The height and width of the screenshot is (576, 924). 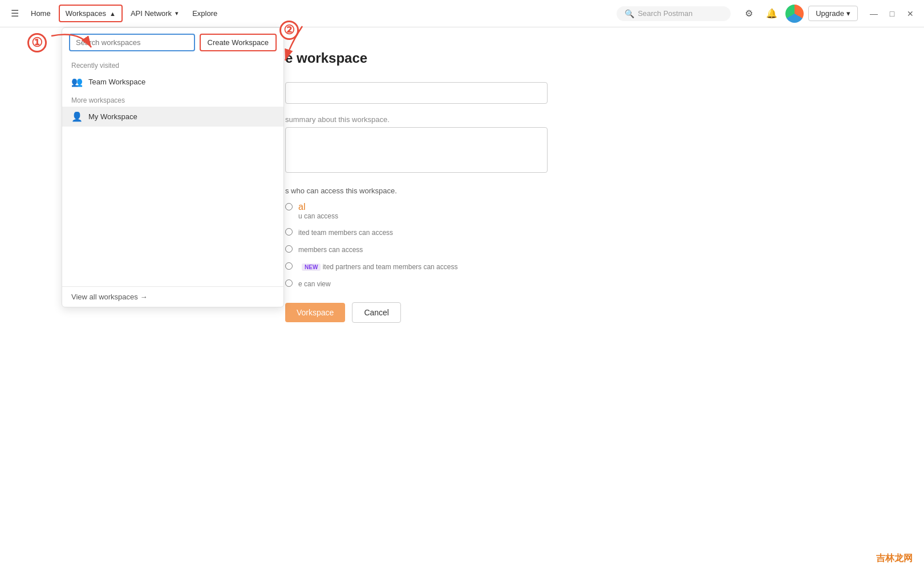 What do you see at coordinates (892, 14) in the screenshot?
I see `maximize-button: □` at bounding box center [892, 14].